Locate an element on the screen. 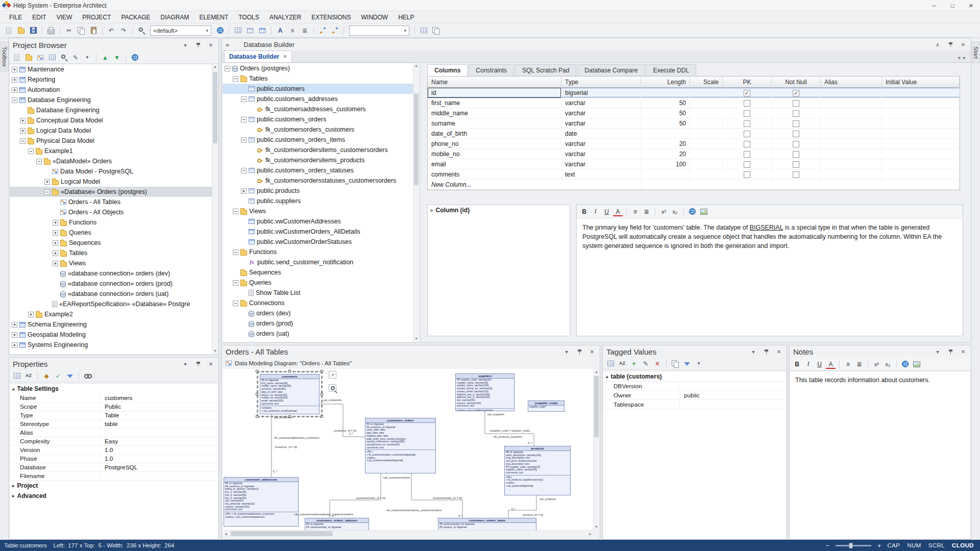 The width and height of the screenshot is (980, 551). menu-tools: TOOLS is located at coordinates (249, 17).